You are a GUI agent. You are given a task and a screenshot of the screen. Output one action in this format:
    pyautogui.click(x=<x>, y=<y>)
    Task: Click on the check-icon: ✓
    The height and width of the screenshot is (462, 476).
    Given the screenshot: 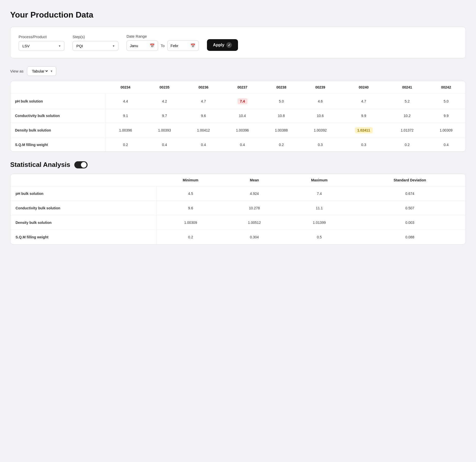 What is the action you would take?
    pyautogui.click(x=229, y=45)
    